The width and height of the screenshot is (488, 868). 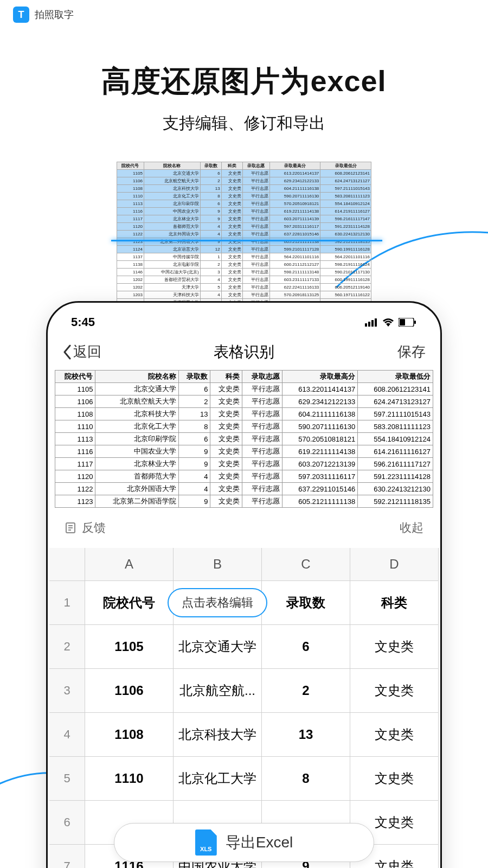 What do you see at coordinates (244, 843) in the screenshot?
I see `export-excel-button: XLS 导出Excel` at bounding box center [244, 843].